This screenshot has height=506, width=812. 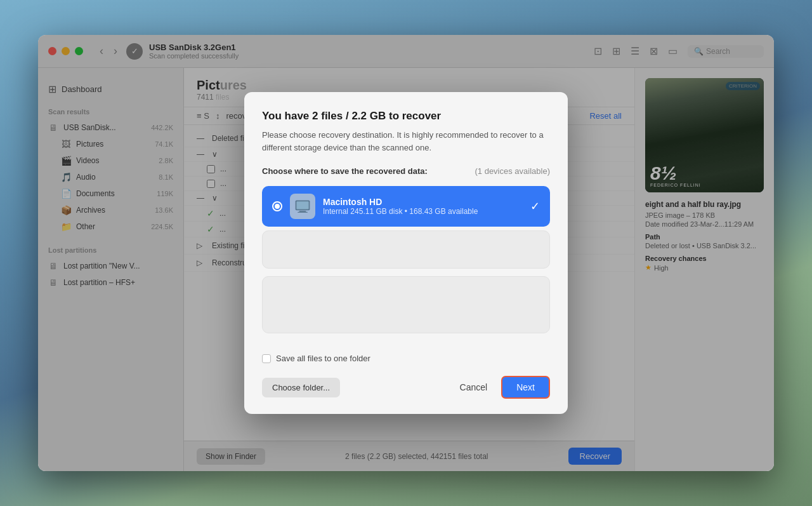 I want to click on choose-folder-button: Choose folder..., so click(x=301, y=387).